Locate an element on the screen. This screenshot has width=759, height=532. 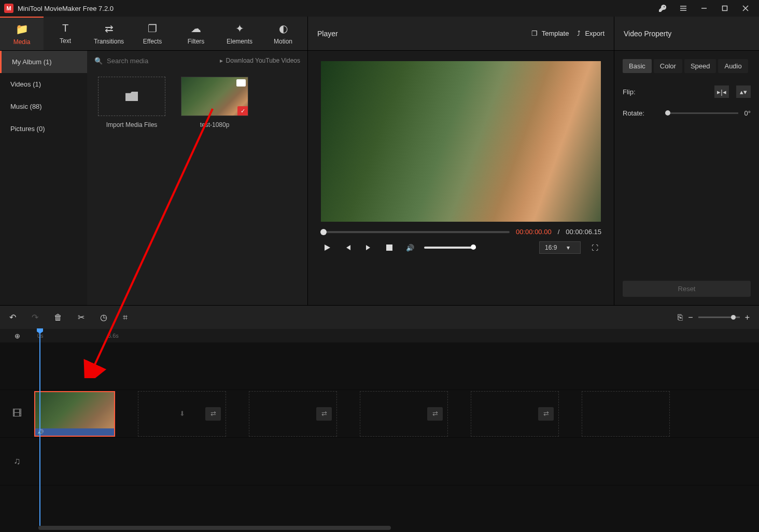
motion-icon: ◐ is located at coordinates (283, 28).